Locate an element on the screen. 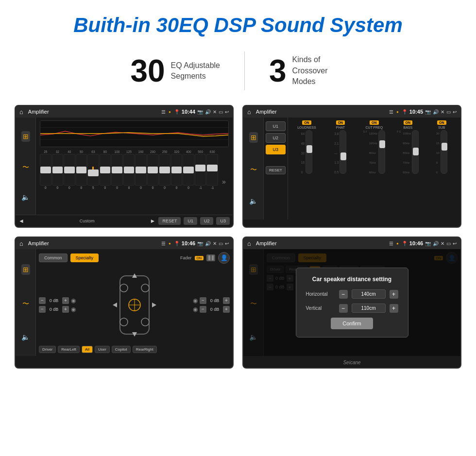 The image size is (476, 456). volume-icon4: 🔊 is located at coordinates (436, 244).